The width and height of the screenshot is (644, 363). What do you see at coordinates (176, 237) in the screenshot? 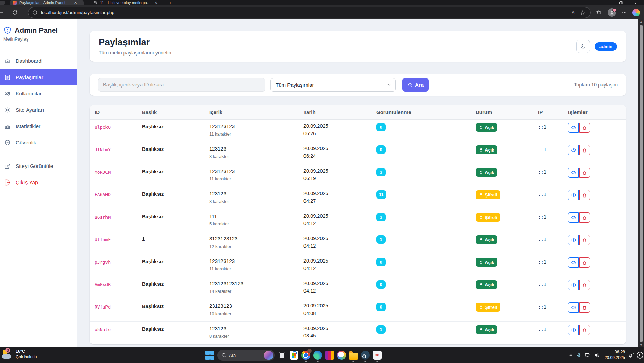
I see `share-title: 1` at bounding box center [176, 237].